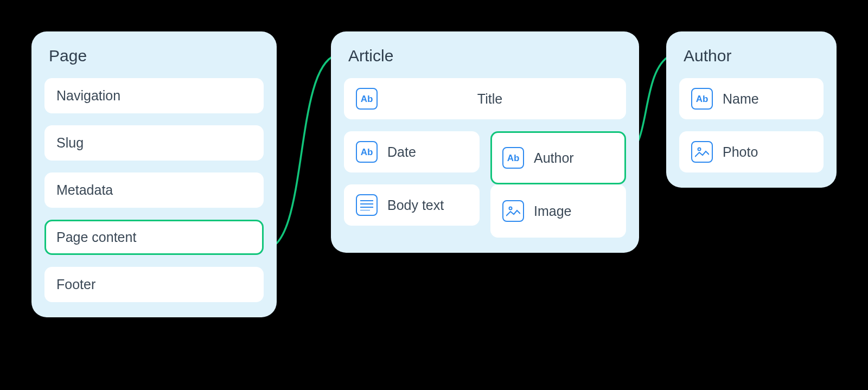 This screenshot has width=868, height=390. I want to click on card-author: Author Ab Name Photo, so click(751, 110).